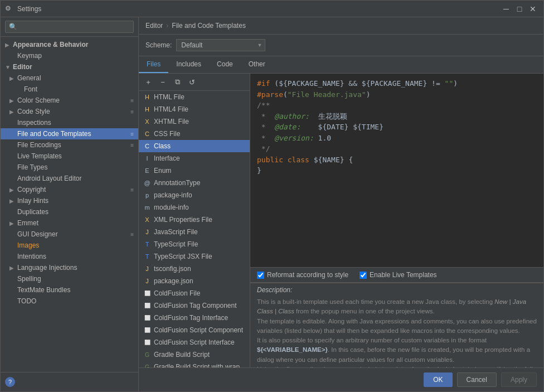  Describe the element at coordinates (167, 158) in the screenshot. I see `template-item-label: Interface` at that location.